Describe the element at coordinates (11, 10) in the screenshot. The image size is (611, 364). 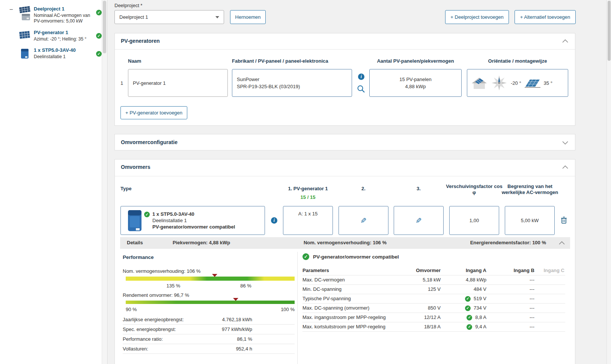
I see `tree-collapse-toggle: −` at that location.